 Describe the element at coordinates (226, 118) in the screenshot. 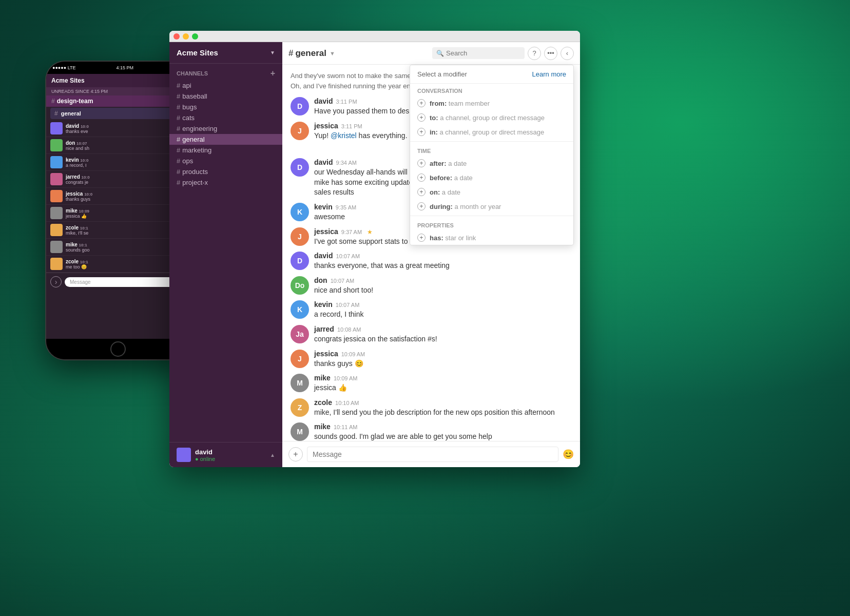

I see `sidebar-item-cats: # cats` at that location.